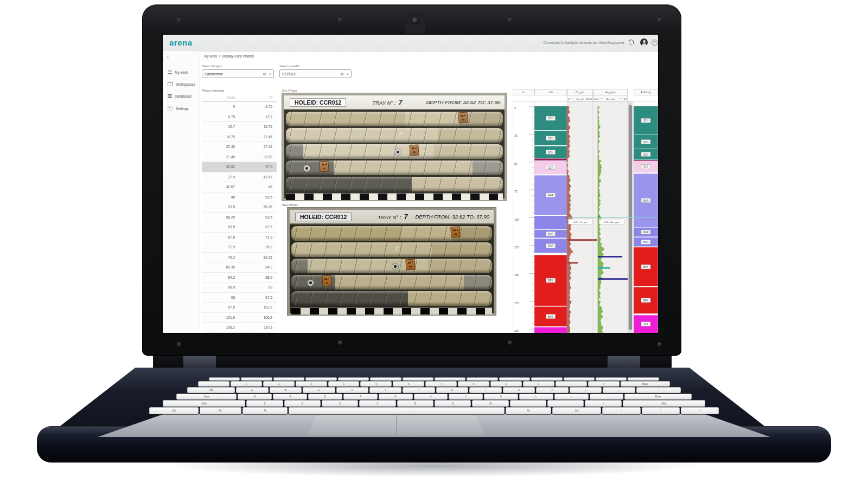 The width and height of the screenshot is (868, 488). What do you see at coordinates (239, 237) in the screenshot?
I see `interval-row: 67.571.9` at bounding box center [239, 237].